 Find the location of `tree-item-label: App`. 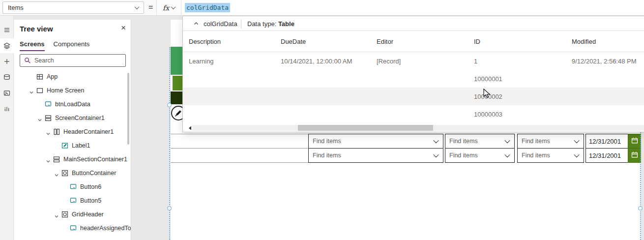

tree-item-label: App is located at coordinates (52, 77).